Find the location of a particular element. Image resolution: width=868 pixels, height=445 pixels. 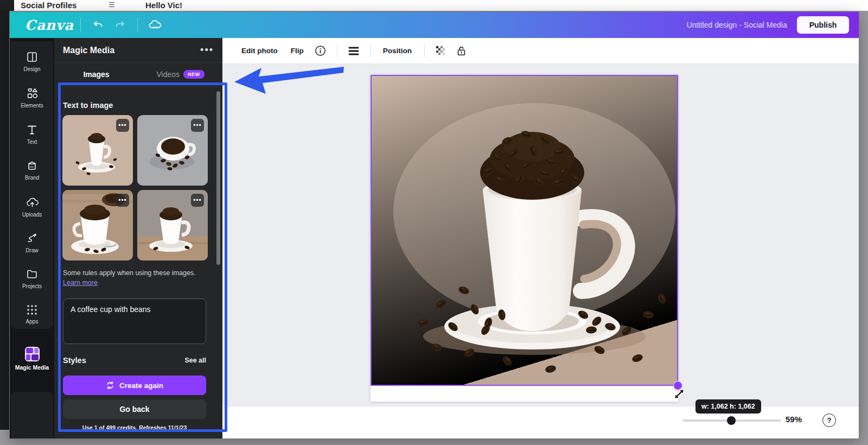

resize-cursor-icon is located at coordinates (679, 394).